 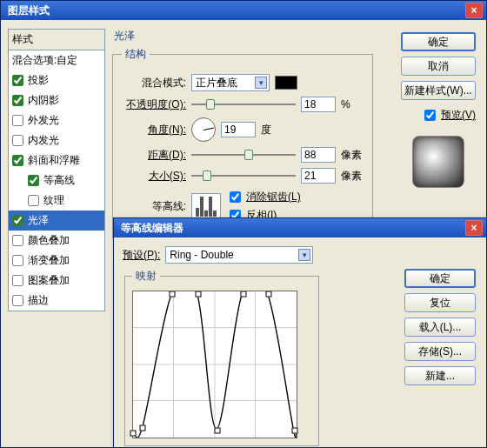 What do you see at coordinates (43, 141) in the screenshot?
I see `style-item-label: 内发光` at bounding box center [43, 141].